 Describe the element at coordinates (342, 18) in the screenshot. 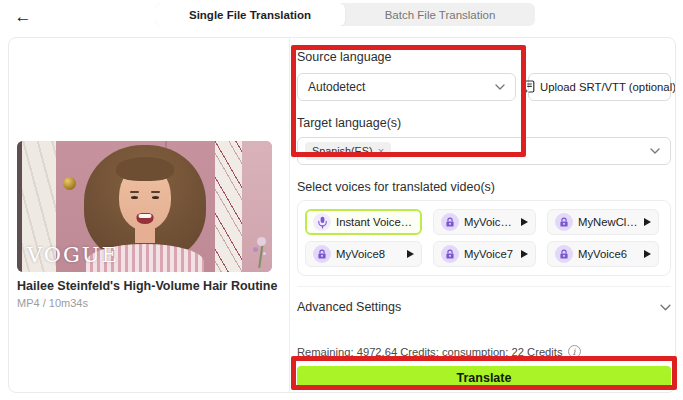

I see `top-bar: ← Single File Translation Batch File Tra…` at that location.